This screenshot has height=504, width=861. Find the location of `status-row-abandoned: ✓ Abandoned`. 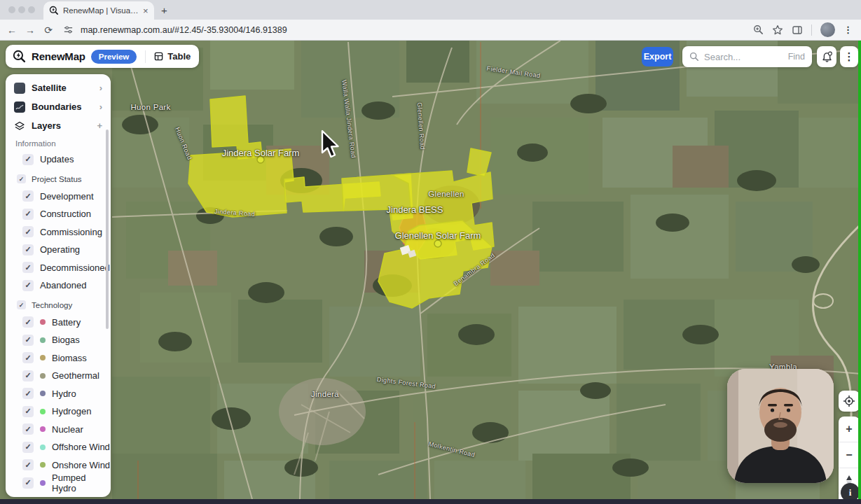

status-row-abandoned: ✓ Abandoned is located at coordinates (58, 286).